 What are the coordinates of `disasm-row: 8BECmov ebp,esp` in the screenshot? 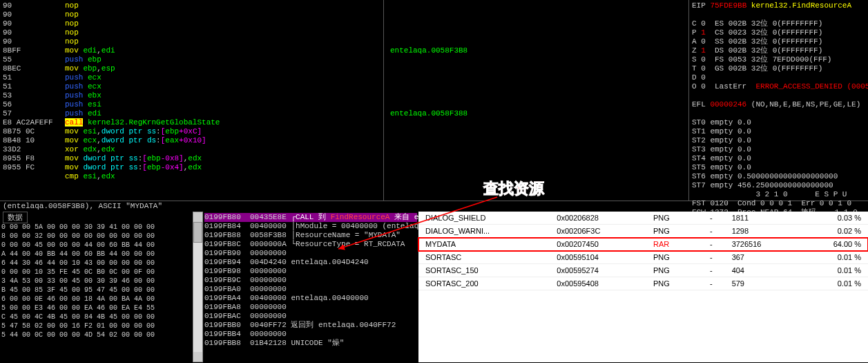 It's located at (344, 69).